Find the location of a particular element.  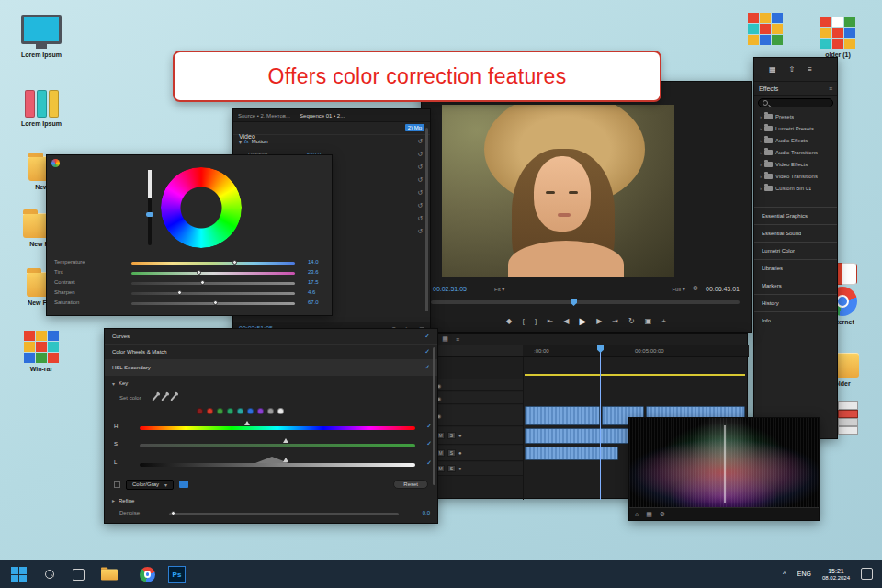

scope-settings-icon: ⚙ is located at coordinates (662, 514).